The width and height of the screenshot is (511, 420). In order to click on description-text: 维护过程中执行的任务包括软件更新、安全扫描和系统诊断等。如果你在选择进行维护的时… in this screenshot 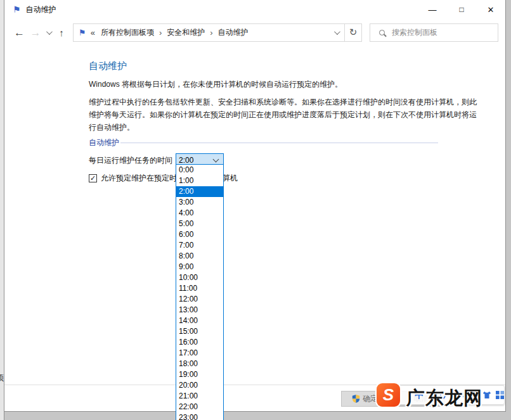, I will do `click(283, 115)`.